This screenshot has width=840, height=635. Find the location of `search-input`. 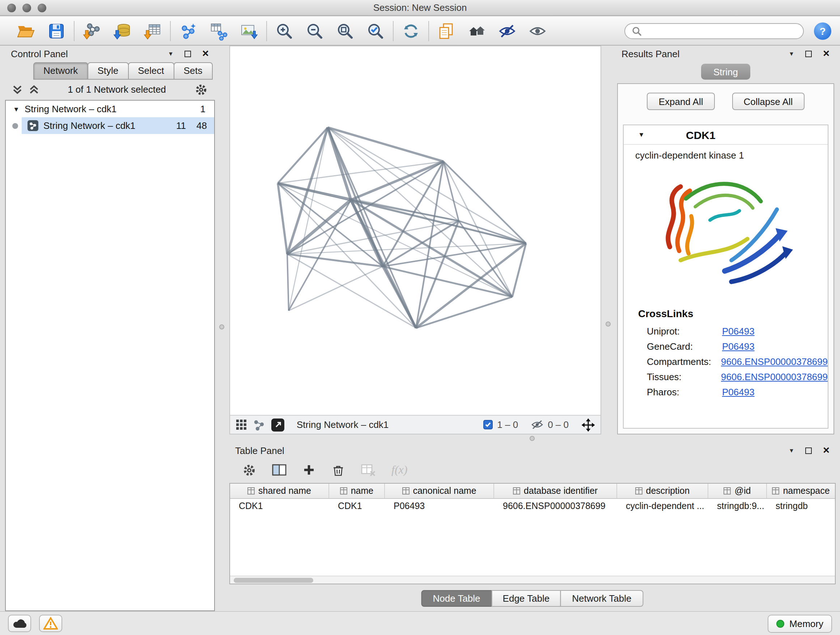

search-input is located at coordinates (714, 31).